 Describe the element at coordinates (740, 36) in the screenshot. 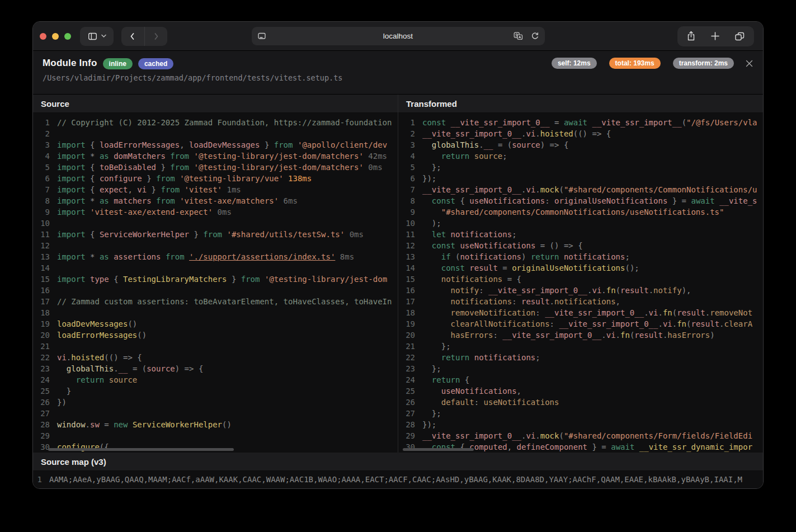

I see `tab-overview-icon` at that location.